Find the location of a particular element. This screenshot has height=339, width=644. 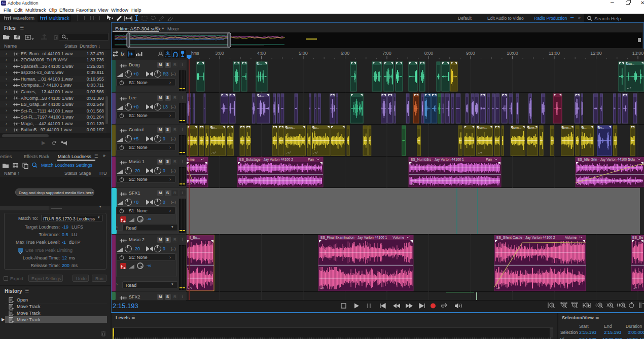

svg-text: hms is located at coordinates (195, 53).